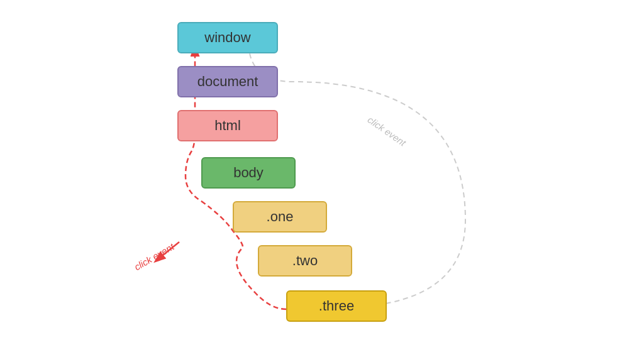 This screenshot has width=644, height=362. What do you see at coordinates (228, 126) in the screenshot?
I see `node-html: html` at bounding box center [228, 126].